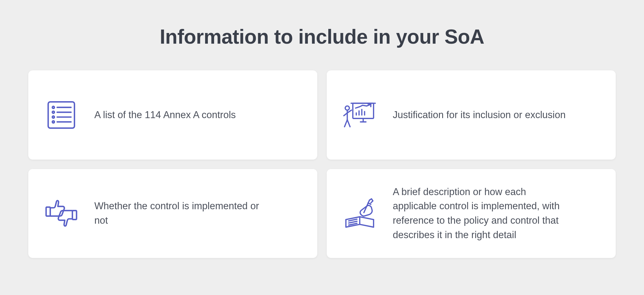  What do you see at coordinates (173, 214) in the screenshot?
I see `card-implemented: Whether the control is implemented or no…` at bounding box center [173, 214].